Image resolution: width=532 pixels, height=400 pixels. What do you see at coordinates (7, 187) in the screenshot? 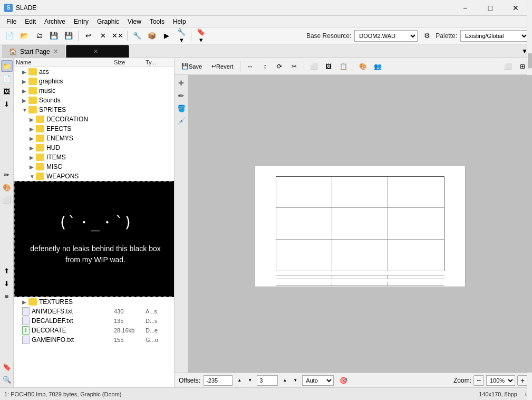
I see `sidebar-icon-palette: 🎨` at bounding box center [7, 187].